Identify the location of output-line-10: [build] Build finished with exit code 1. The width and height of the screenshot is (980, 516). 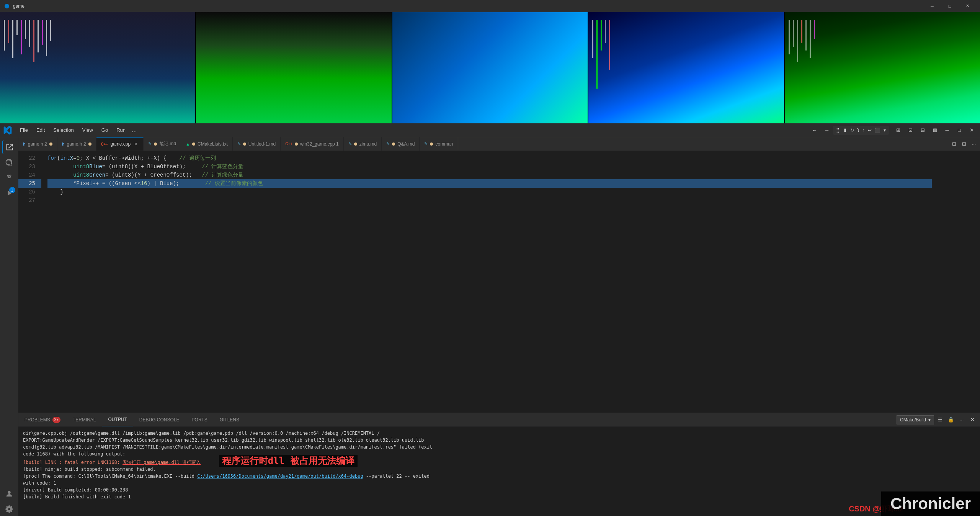
(499, 497).